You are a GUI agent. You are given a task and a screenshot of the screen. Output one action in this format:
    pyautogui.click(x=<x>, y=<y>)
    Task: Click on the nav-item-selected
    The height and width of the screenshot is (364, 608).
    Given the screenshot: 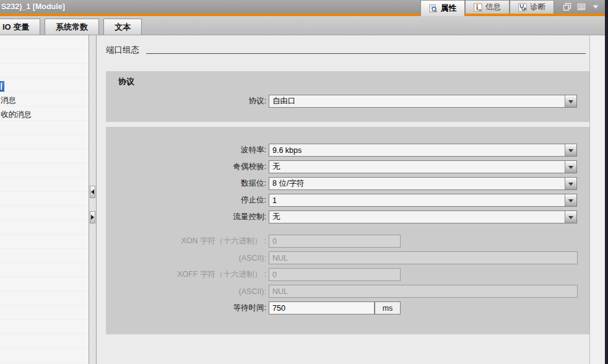 What is the action you would take?
    pyautogui.click(x=2, y=87)
    